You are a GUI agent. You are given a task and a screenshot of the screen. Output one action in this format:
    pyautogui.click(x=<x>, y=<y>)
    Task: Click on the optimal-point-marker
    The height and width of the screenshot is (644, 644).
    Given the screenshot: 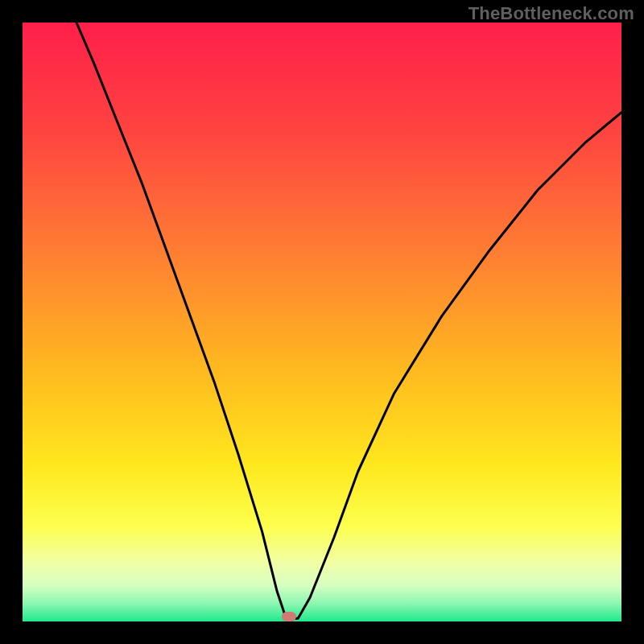 What is the action you would take?
    pyautogui.click(x=289, y=617)
    